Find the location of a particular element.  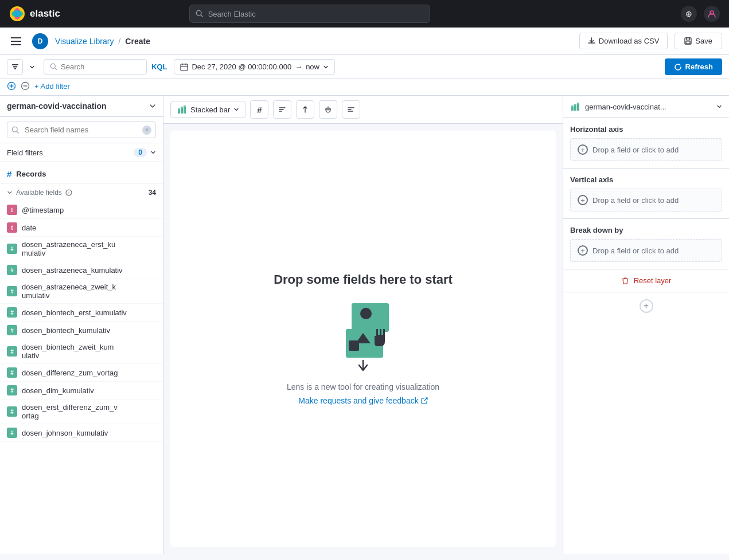

available-fields-left: Available fields i is located at coordinates (40, 193).